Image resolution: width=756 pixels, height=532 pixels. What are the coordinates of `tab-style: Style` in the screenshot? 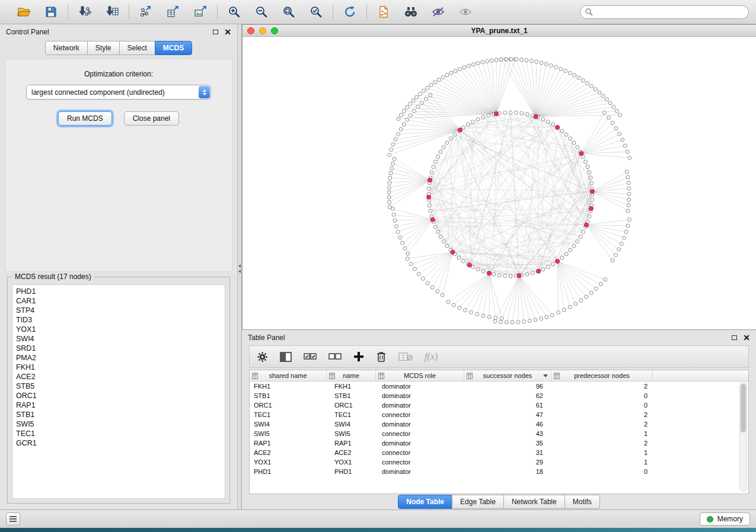 It's located at (103, 48).